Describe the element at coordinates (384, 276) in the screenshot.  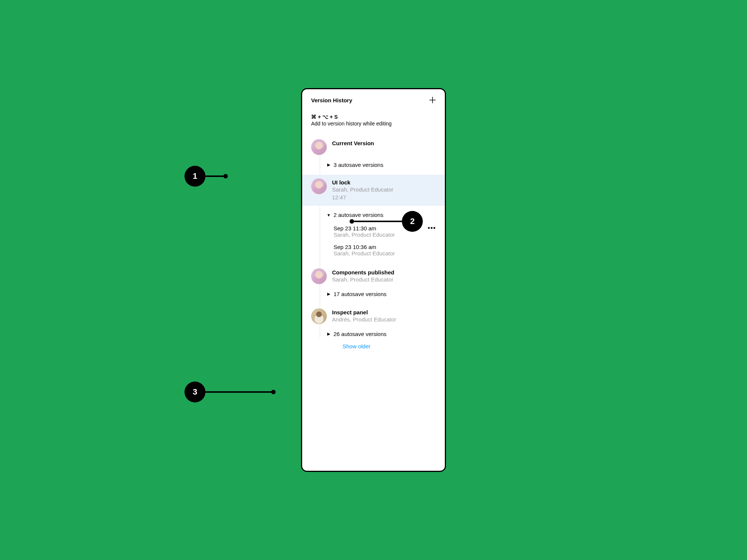
I see `version-body: Components published Sarah, Product Educ…` at that location.